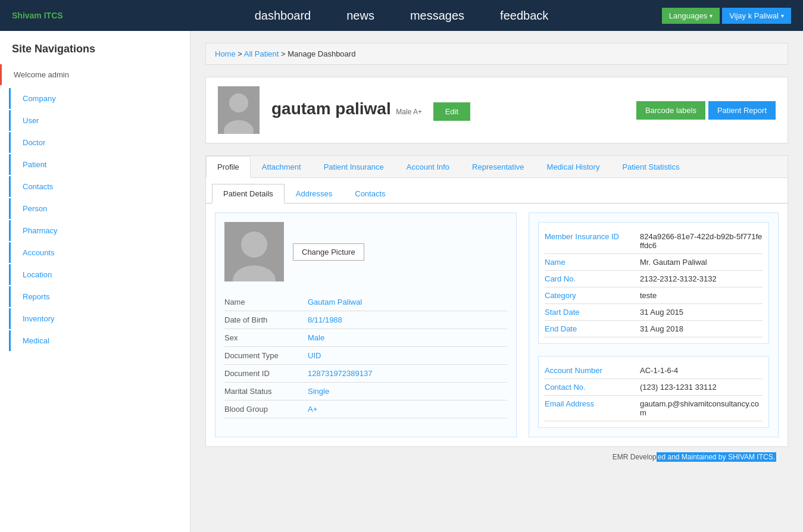 The width and height of the screenshot is (803, 532). I want to click on nav-dashboard: dashboard, so click(283, 15).